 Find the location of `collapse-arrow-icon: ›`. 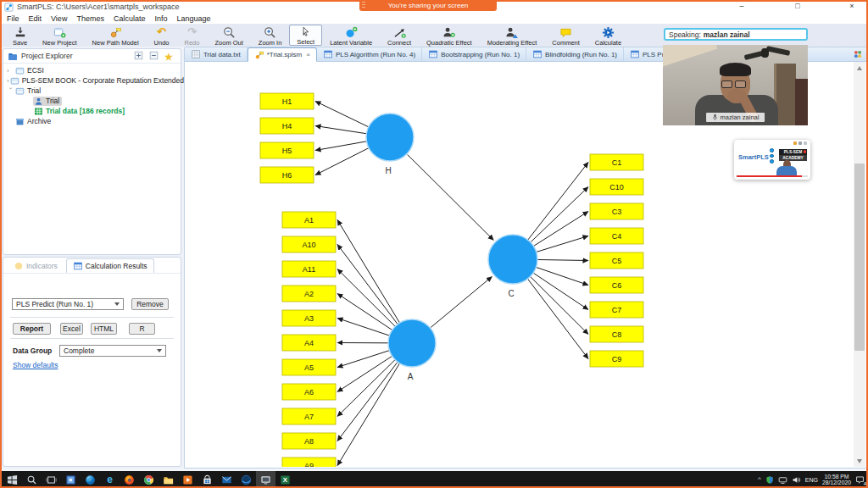

collapse-arrow-icon: › is located at coordinates (10, 71).